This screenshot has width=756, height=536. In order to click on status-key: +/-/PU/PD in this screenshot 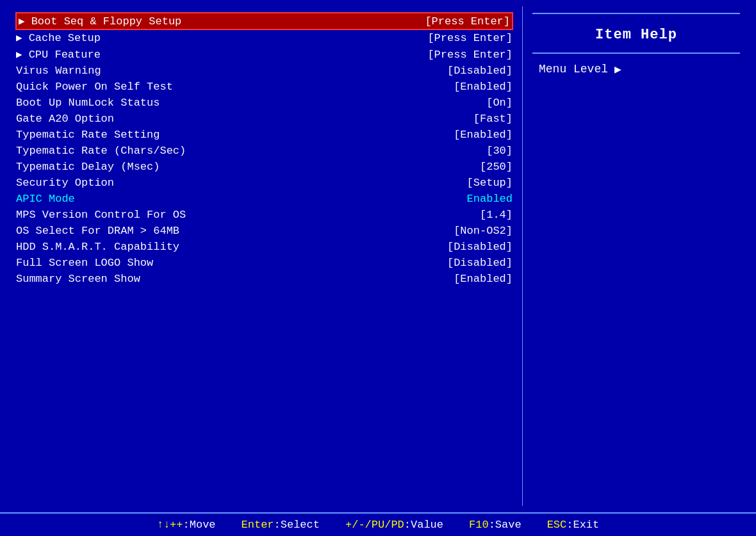, I will do `click(375, 525)`.